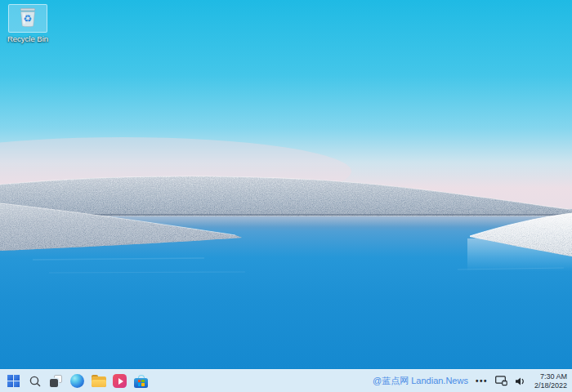  What do you see at coordinates (119, 381) in the screenshot?
I see `play-badge-icon` at bounding box center [119, 381].